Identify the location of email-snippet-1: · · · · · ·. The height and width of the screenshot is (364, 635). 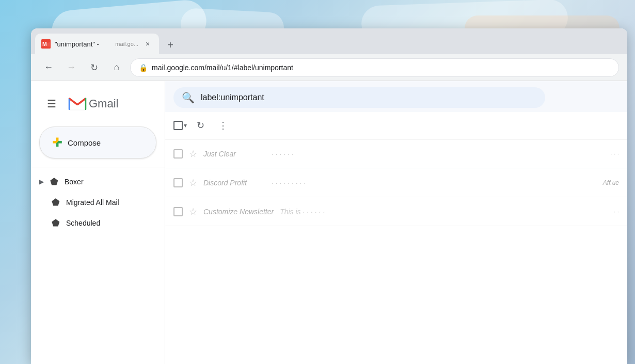
(438, 154).